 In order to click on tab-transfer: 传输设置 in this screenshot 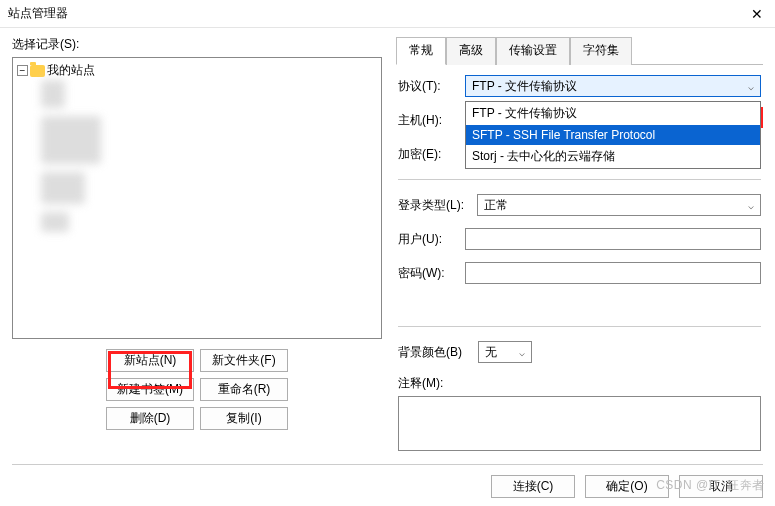, I will do `click(533, 51)`.